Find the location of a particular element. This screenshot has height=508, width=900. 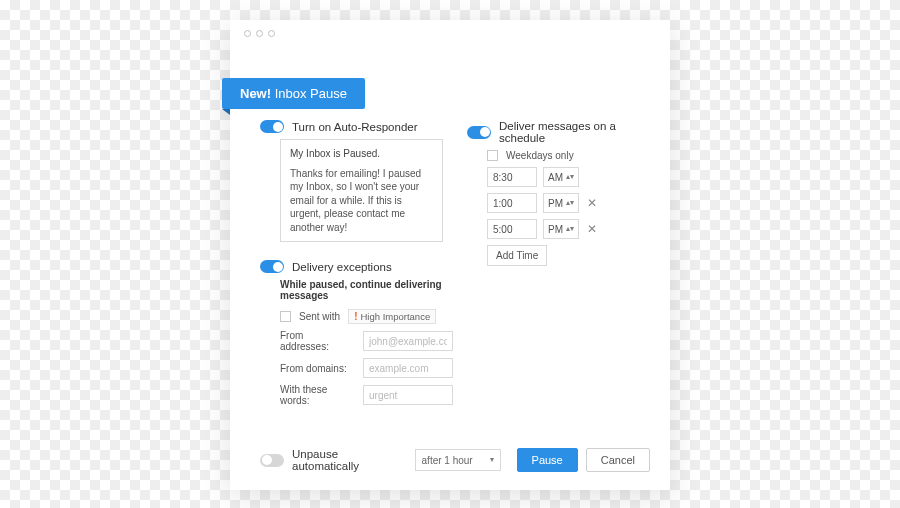

autoresponder-header: Turn on Auto-Responder is located at coordinates (352, 126).